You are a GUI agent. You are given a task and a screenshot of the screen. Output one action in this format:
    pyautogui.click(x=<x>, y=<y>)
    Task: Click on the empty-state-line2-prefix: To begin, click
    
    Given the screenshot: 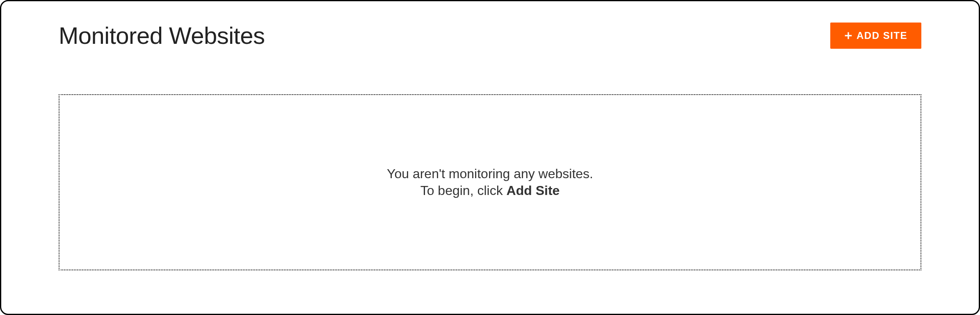 What is the action you would take?
    pyautogui.click(x=464, y=190)
    